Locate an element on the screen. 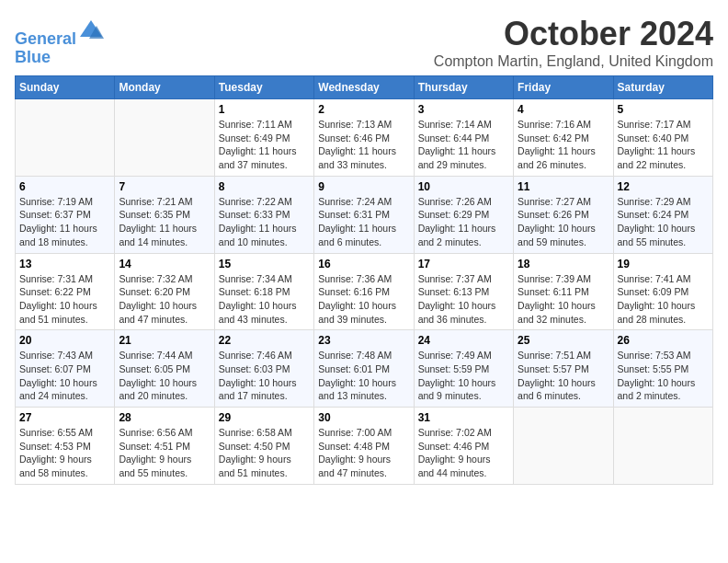  table-row: 2Sunrise: 7:13 AM Sunset: 6:46 PM Daylig… is located at coordinates (364, 138).